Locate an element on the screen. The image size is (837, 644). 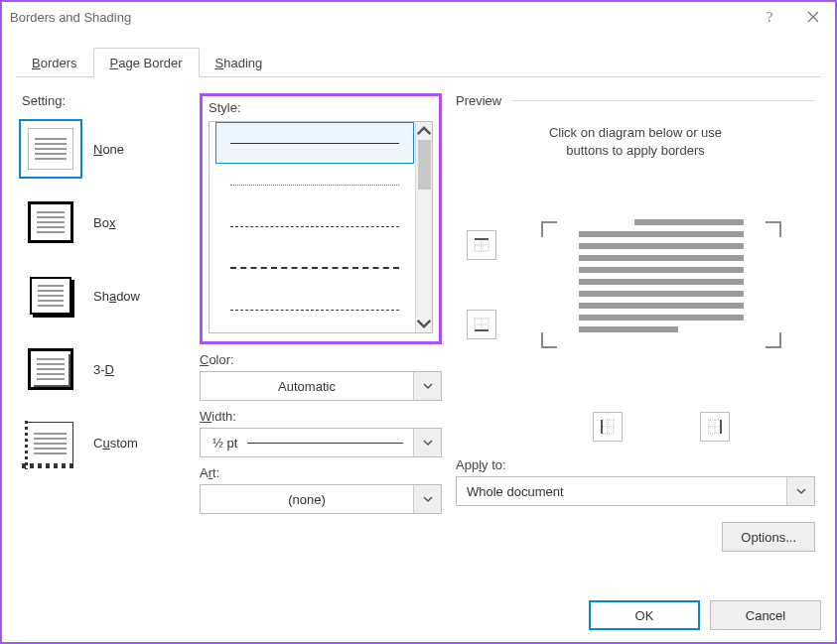
art-label: Art: is located at coordinates (321, 472).